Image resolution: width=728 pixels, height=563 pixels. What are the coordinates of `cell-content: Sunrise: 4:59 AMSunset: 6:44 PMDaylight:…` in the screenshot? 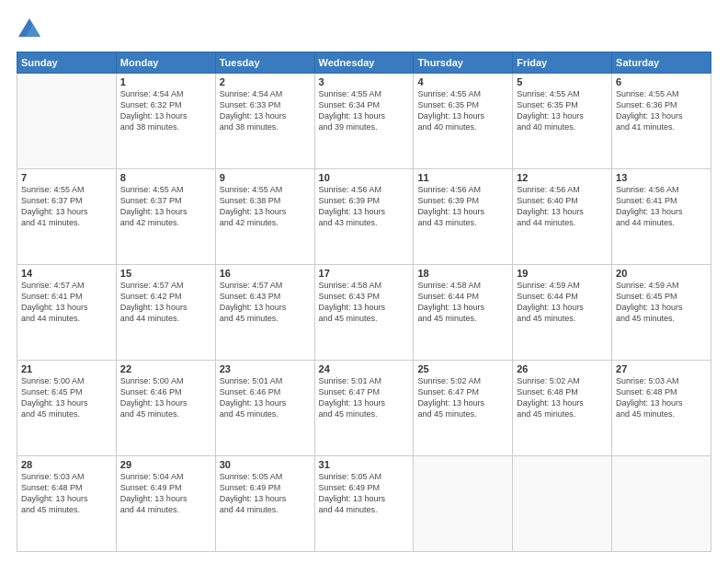 It's located at (563, 302).